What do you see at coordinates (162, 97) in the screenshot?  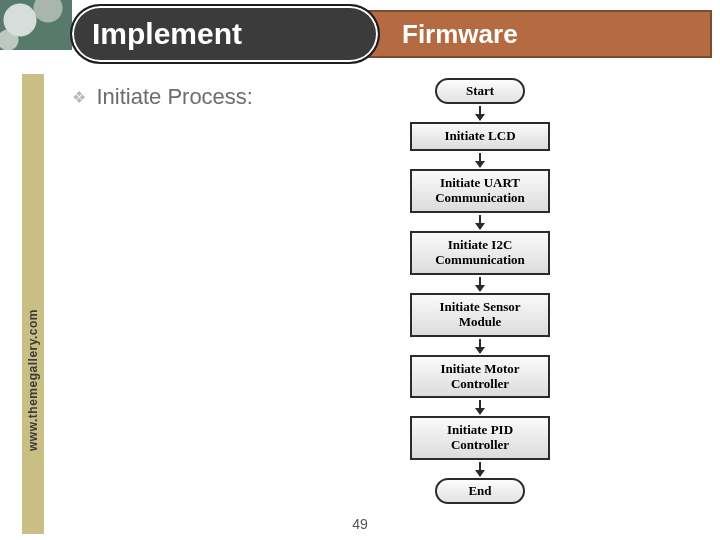 I see `bullet-row: ❖ Initiate Process:` at bounding box center [162, 97].